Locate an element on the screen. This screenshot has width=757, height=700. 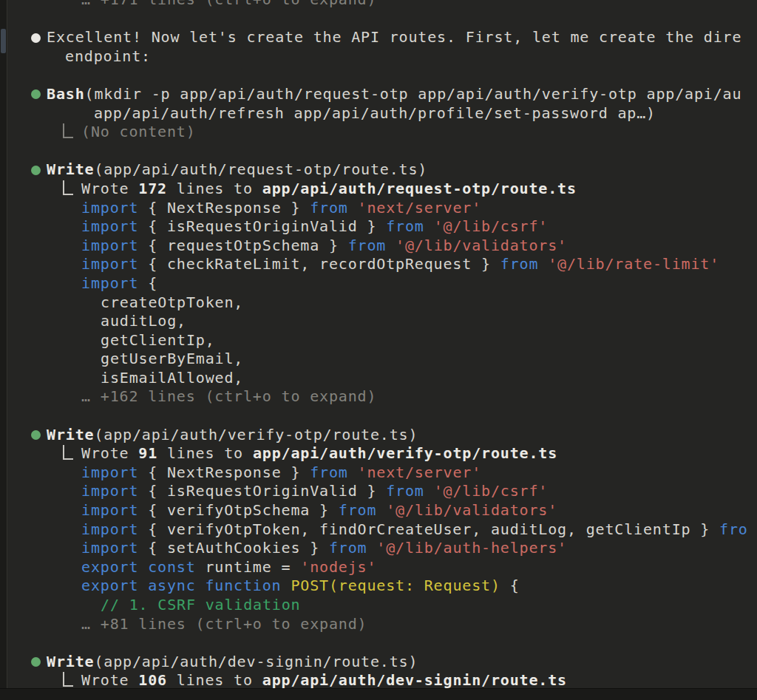
tool-result-line: Wrote 91 lines to app/api/auth/verify-ot… is located at coordinates (378, 454).